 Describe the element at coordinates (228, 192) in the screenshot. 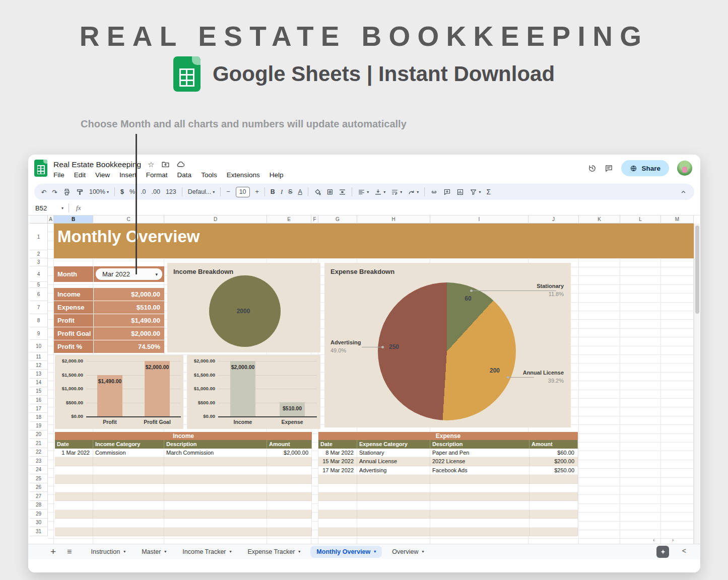

I see `decrease-font-button: −` at that location.